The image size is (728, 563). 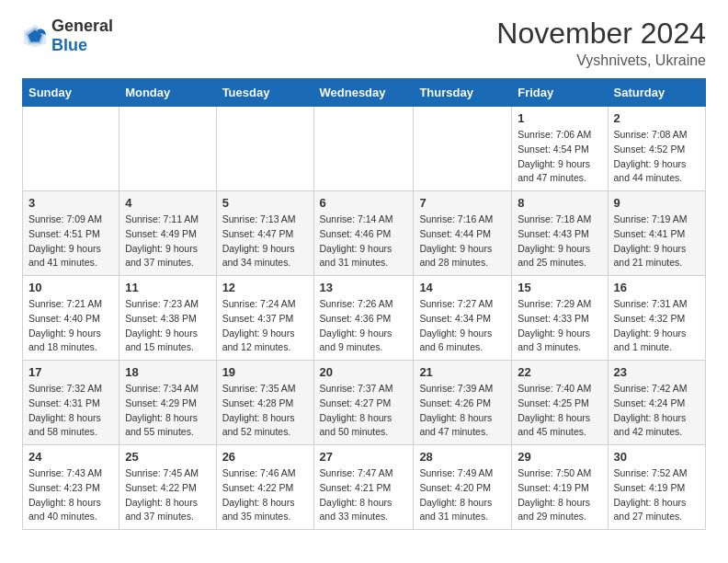 What do you see at coordinates (656, 93) in the screenshot?
I see `col-saturday: Saturday` at bounding box center [656, 93].